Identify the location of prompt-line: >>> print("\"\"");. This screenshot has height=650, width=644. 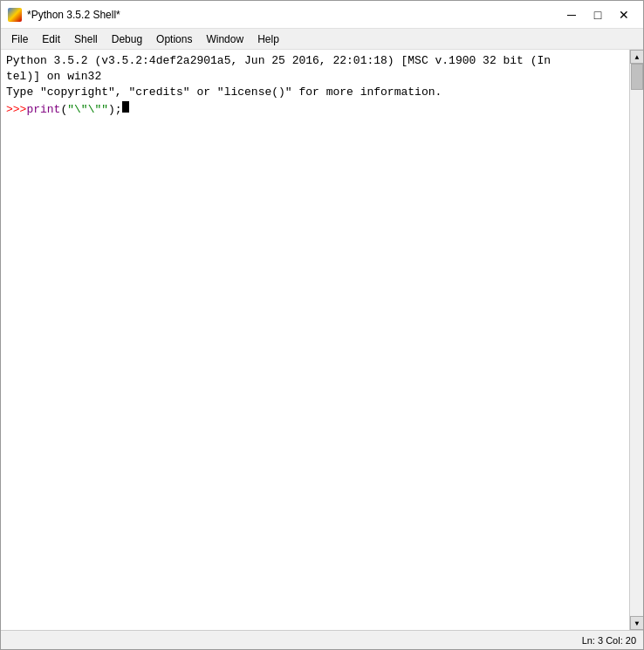
(315, 110).